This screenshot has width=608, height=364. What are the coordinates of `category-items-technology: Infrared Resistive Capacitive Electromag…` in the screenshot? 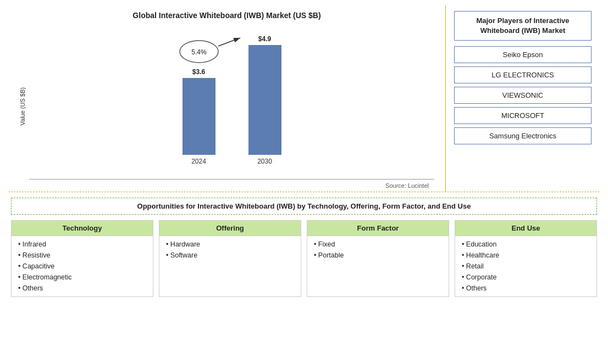 It's located at (82, 266).